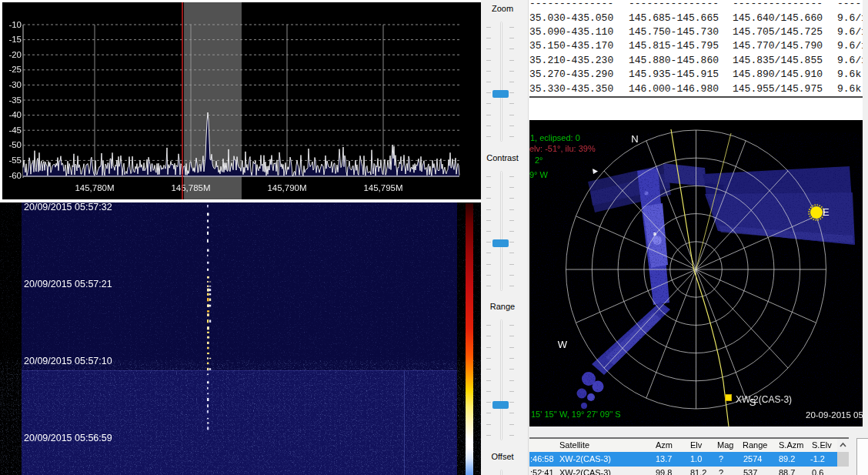 The height and width of the screenshot is (475, 868). I want to click on svg-text: -25, so click(15, 69).